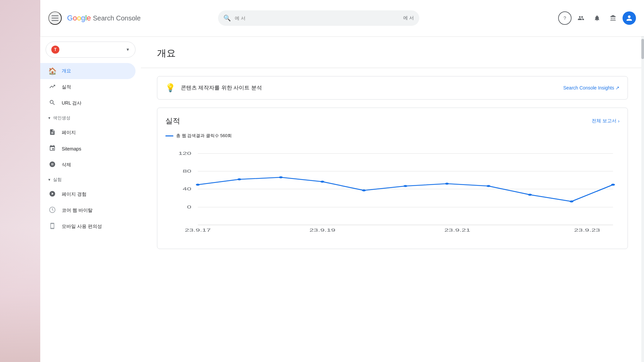 The image size is (644, 362). What do you see at coordinates (128, 50) in the screenshot?
I see `dropdown-arrow-icon: ▼` at bounding box center [128, 50].